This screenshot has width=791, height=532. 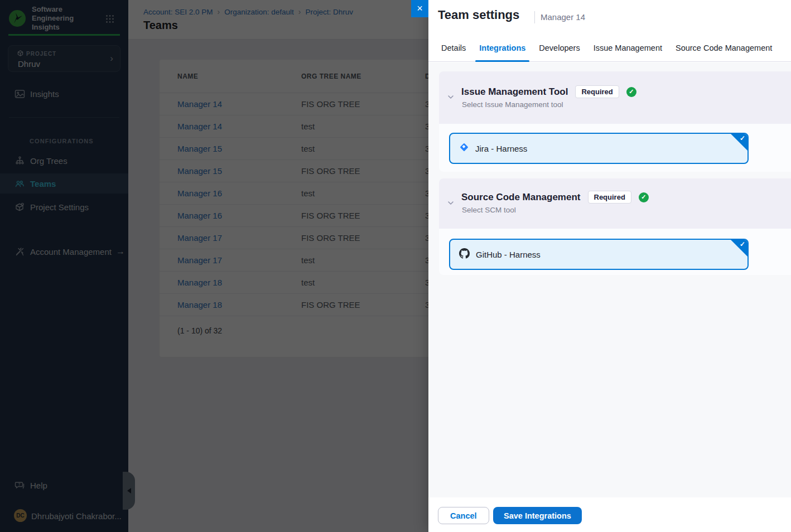 What do you see at coordinates (534, 17) in the screenshot?
I see `title-divider` at bounding box center [534, 17].